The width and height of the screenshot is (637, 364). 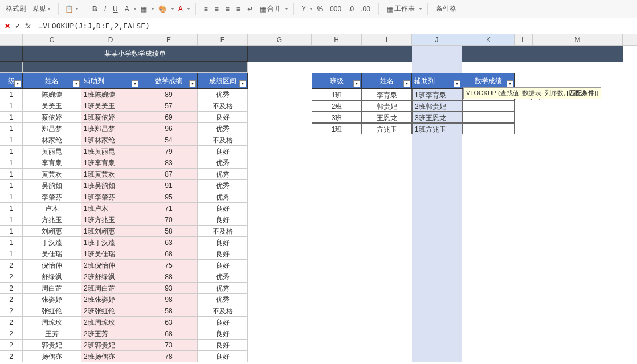 I want to click on worksheet-button: ▦ 工作表, so click(x=401, y=9).